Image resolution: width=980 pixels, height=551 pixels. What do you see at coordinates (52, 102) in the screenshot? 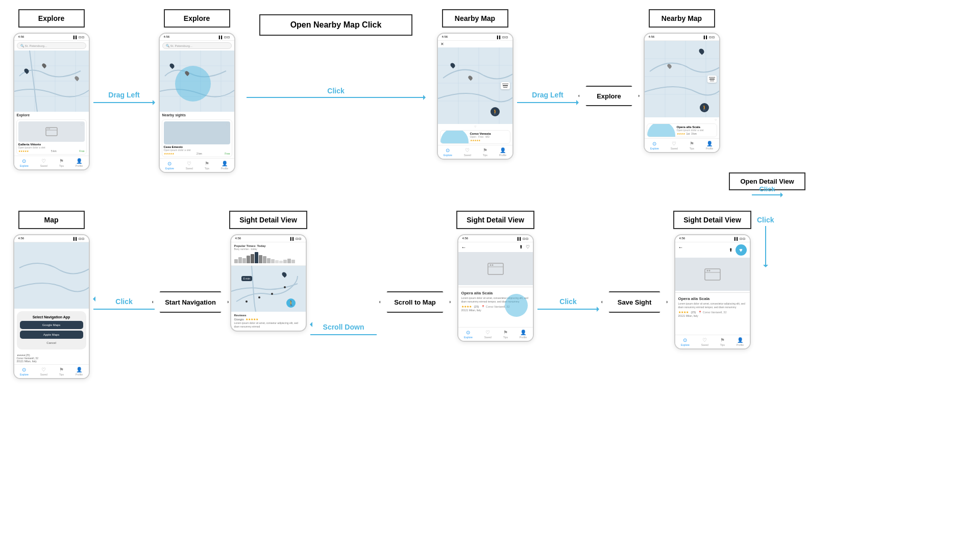
I see `phone-explore-1: 4:56 ▌▌ ⊡ ⊡ 🔍St. Petersburg...` at bounding box center [52, 102].